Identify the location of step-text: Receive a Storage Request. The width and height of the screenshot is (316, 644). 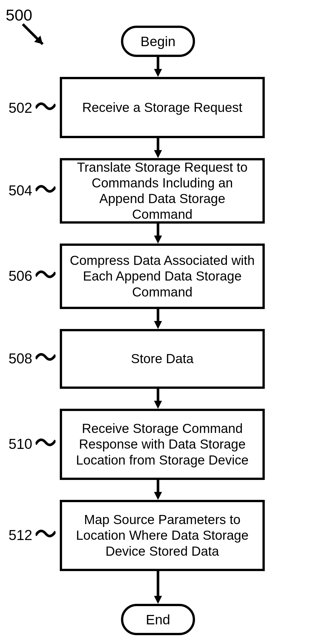
(162, 108).